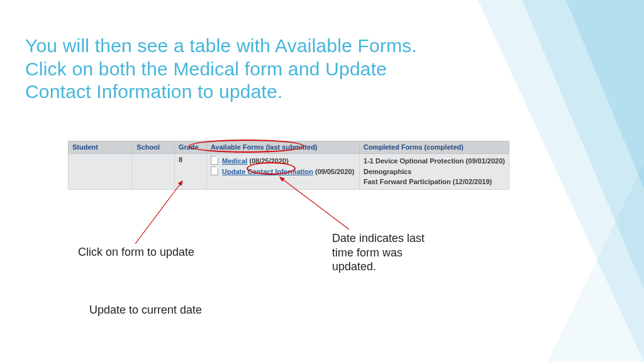  Describe the element at coordinates (191, 148) in the screenshot. I see `col-grade: Grade` at that location.